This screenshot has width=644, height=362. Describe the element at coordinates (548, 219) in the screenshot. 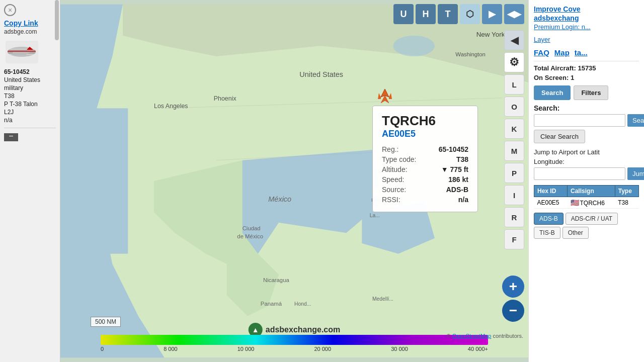

I see `adsb-badge: ADS-B` at that location.